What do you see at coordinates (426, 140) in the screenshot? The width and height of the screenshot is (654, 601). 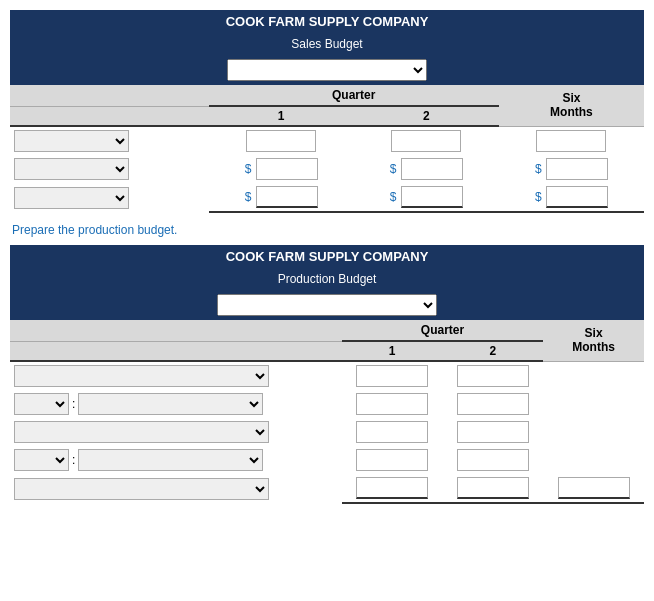 I see `sales-row1-q2-cell` at bounding box center [426, 140].